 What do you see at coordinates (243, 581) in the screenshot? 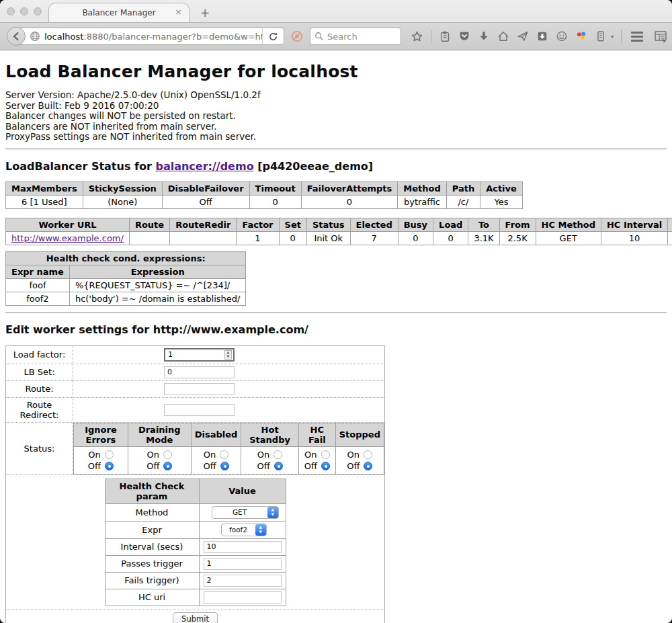
I see `fails-trigger-input` at bounding box center [243, 581].